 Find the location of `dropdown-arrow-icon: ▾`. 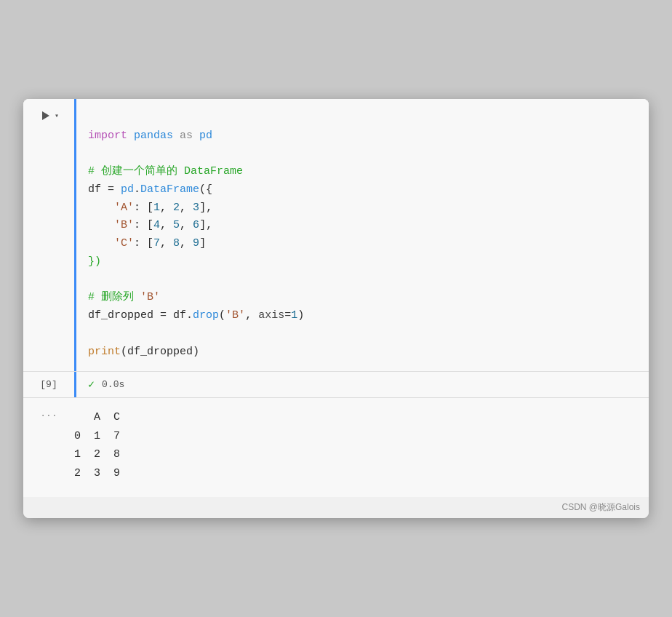

dropdown-arrow-icon: ▾ is located at coordinates (57, 116).